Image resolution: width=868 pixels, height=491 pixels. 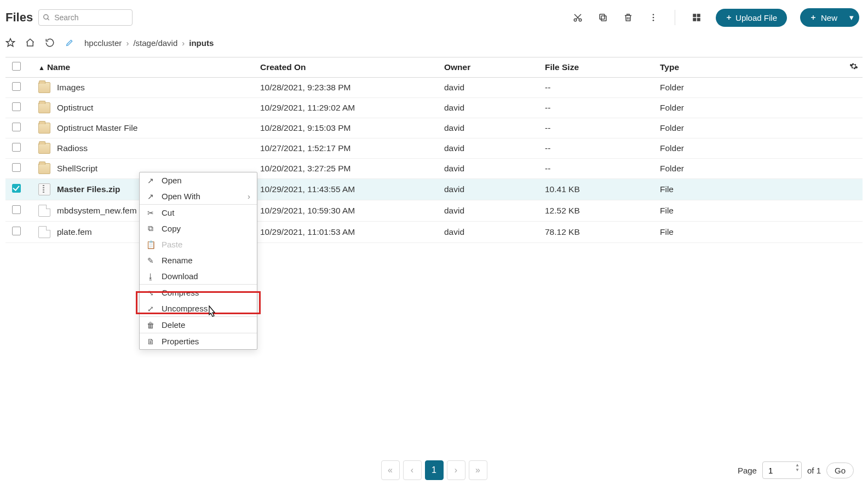 What do you see at coordinates (434, 189) in the screenshot?
I see `table-row: Master Files.zip10/29/2021, 11:43:55 AMd…` at bounding box center [434, 189].